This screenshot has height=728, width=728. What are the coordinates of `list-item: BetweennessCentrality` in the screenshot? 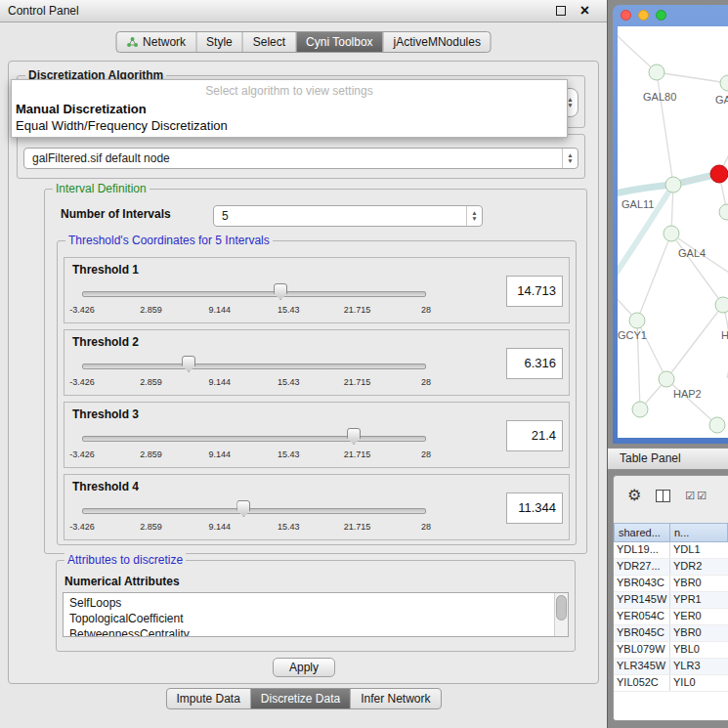 It's located at (316, 631).